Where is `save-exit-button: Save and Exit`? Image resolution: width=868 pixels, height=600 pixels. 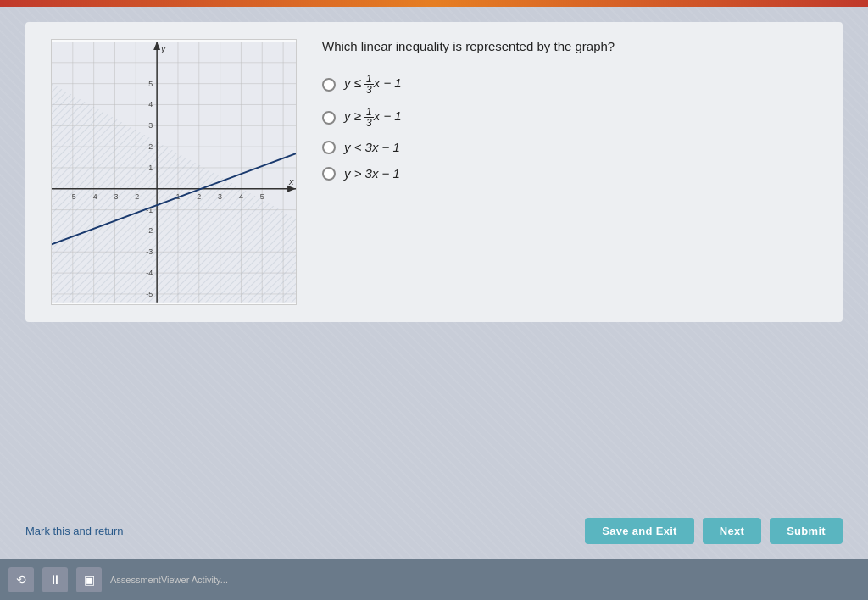
save-exit-button: Save and Exit is located at coordinates (639, 531).